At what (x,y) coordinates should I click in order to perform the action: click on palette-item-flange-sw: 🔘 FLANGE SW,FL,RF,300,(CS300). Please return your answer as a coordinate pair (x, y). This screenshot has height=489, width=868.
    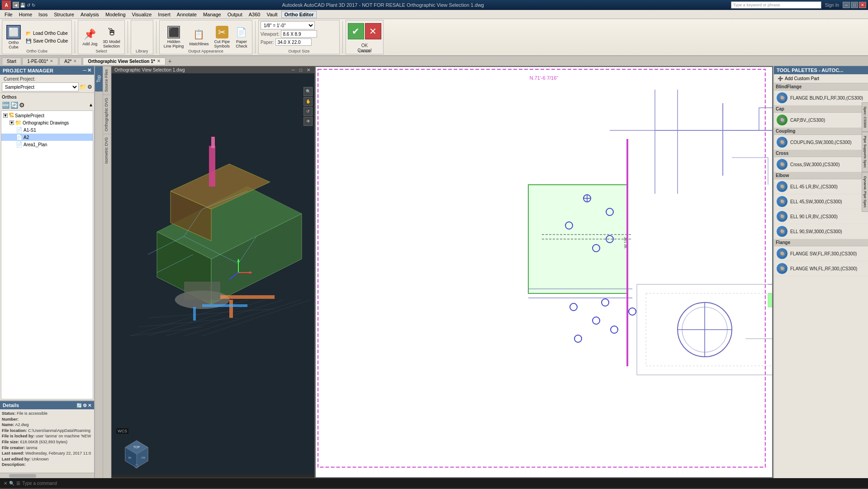
    Looking at the image, I should click on (821, 254).